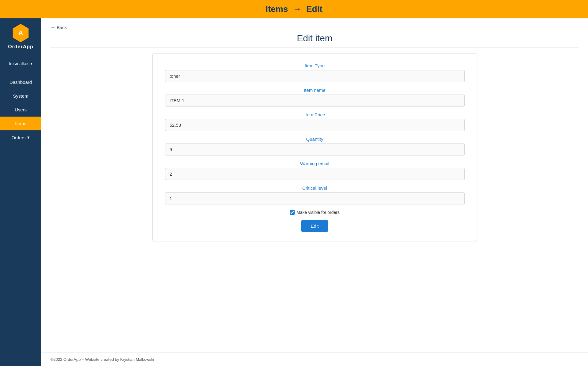  Describe the element at coordinates (21, 110) in the screenshot. I see `sidebar-nav: Dashboard System Users Items Orders ▾` at that location.